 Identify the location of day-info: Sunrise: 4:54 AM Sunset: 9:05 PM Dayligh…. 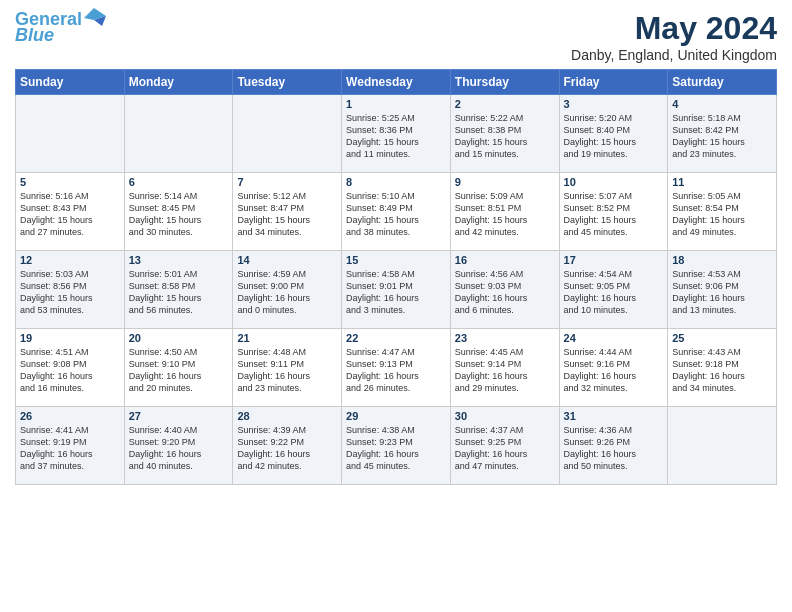
(614, 292).